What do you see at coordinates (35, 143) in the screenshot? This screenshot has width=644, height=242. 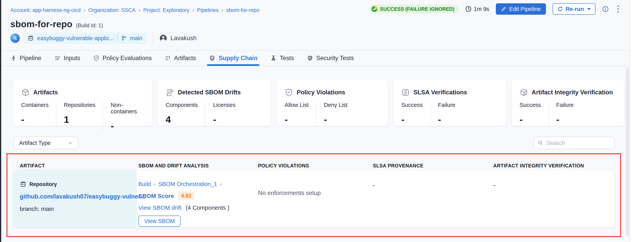 I see `artifact-type-label: Artifact Type` at bounding box center [35, 143].